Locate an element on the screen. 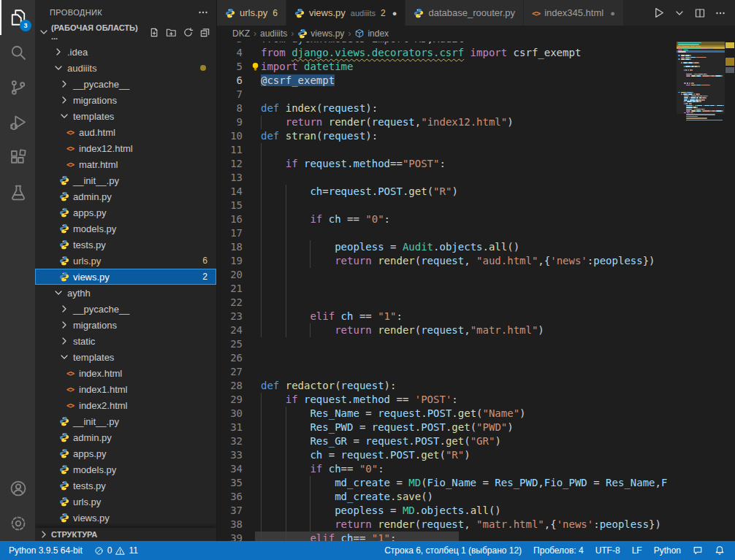  new-folder-icon is located at coordinates (171, 32).